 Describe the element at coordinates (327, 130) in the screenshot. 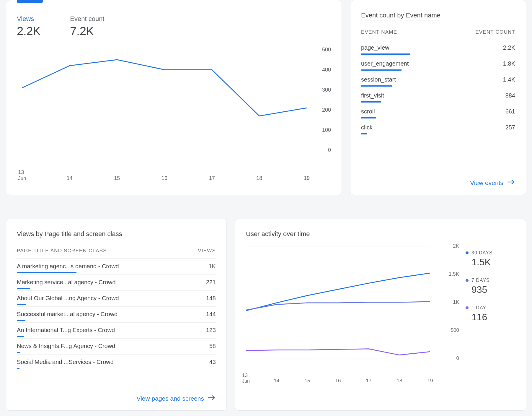

I see `y-axis-tick: 100` at that location.